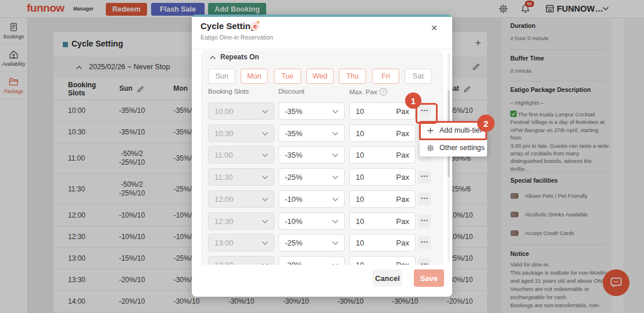 The height and width of the screenshot is (313, 644). I want to click on booking-slot-select: 12:30, so click(241, 221).